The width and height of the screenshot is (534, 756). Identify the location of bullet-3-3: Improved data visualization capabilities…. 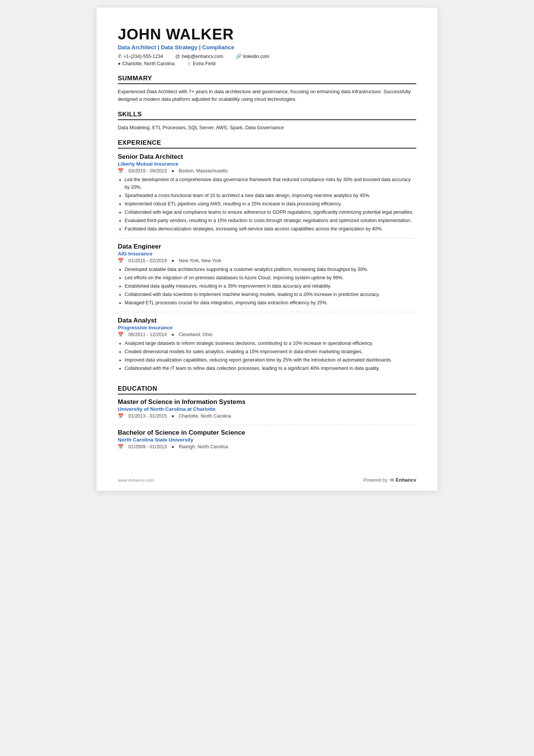
(270, 360).